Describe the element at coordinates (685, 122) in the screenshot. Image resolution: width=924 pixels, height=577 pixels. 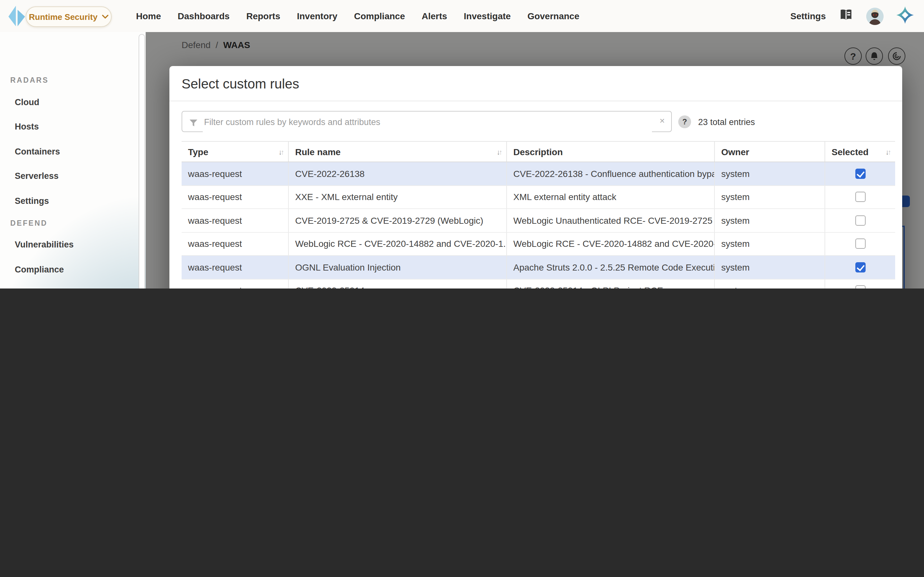
I see `entries-help-icon: ?` at that location.